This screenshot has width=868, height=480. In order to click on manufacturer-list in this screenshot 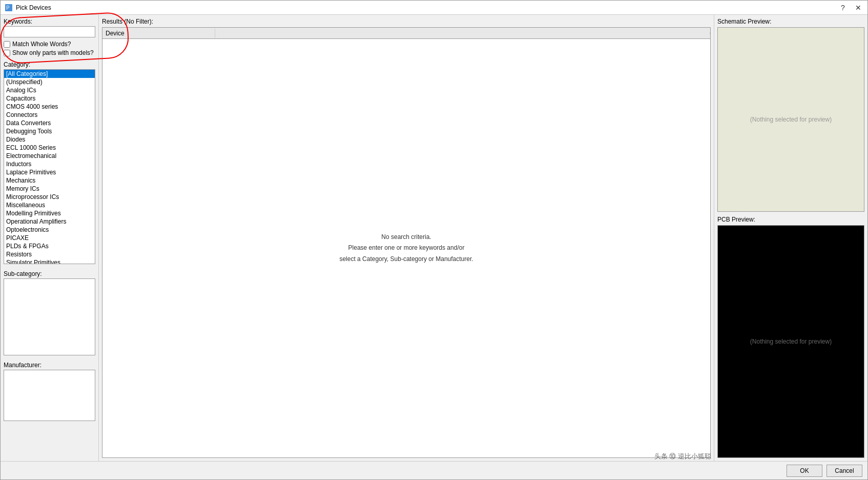, I will do `click(49, 395)`.